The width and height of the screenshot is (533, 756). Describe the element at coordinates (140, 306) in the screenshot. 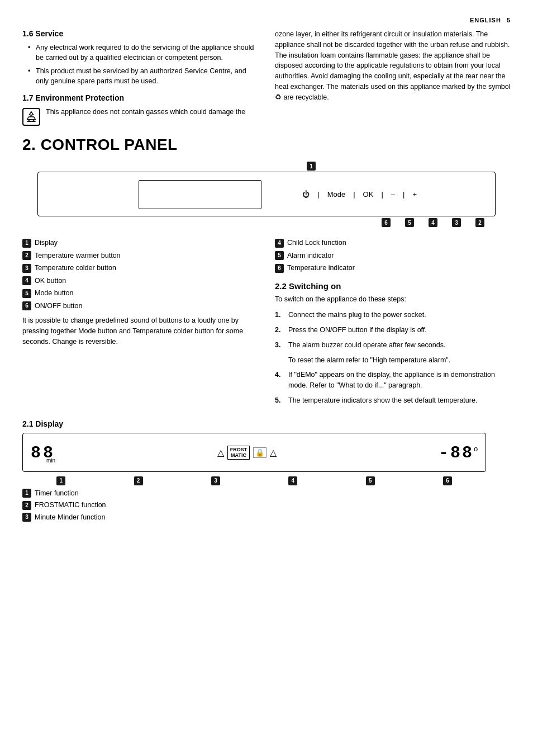

I see `panel-label-6: 6 ON/OFF button` at that location.